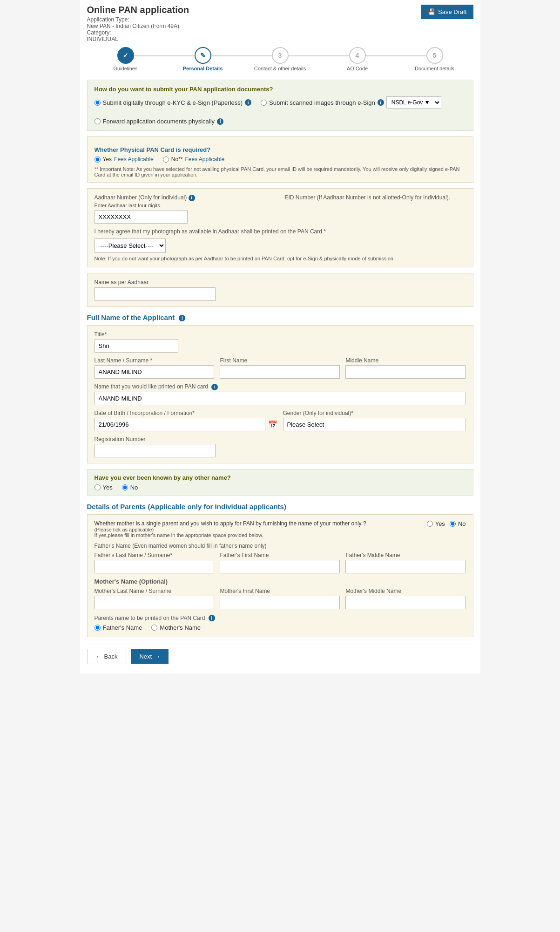  Describe the element at coordinates (159, 121) in the screenshot. I see `submit-option-3: Forward application documents physically…` at that location.